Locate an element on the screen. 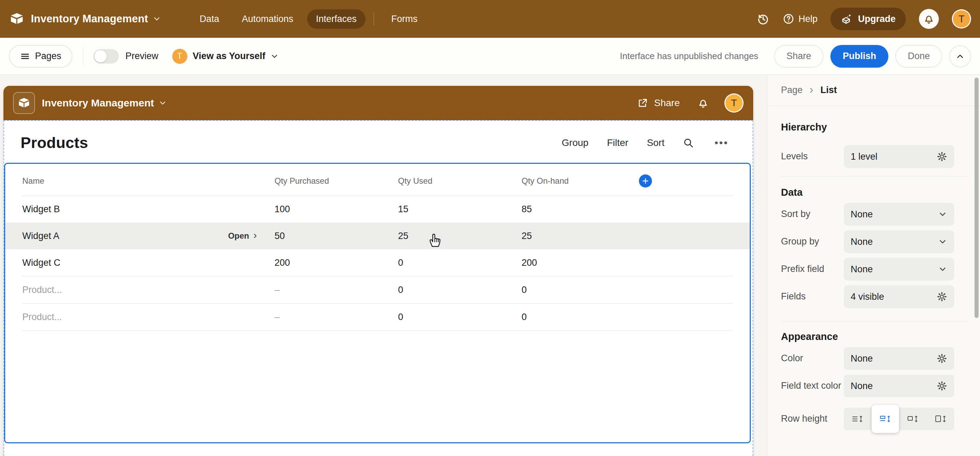 This screenshot has height=456, width=980. row-name: Widget B is located at coordinates (41, 209).